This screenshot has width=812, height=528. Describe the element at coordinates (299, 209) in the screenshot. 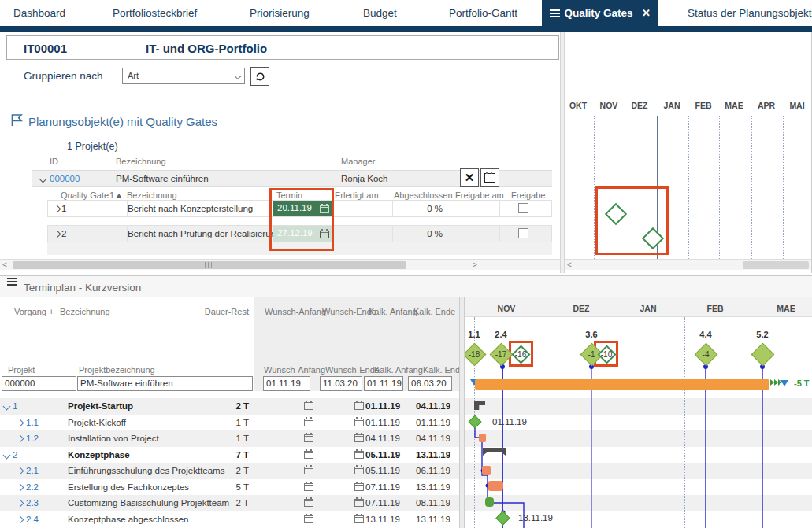

I see `gate-row-1: 1 Bericht nach Konzepterstellung 20.11.1…` at that location.